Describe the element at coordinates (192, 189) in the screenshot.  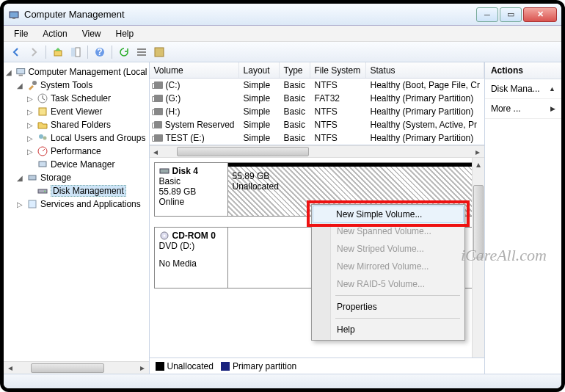
I see `disk-info: Disk 4 Basic 55.89 GB Online` at that location.